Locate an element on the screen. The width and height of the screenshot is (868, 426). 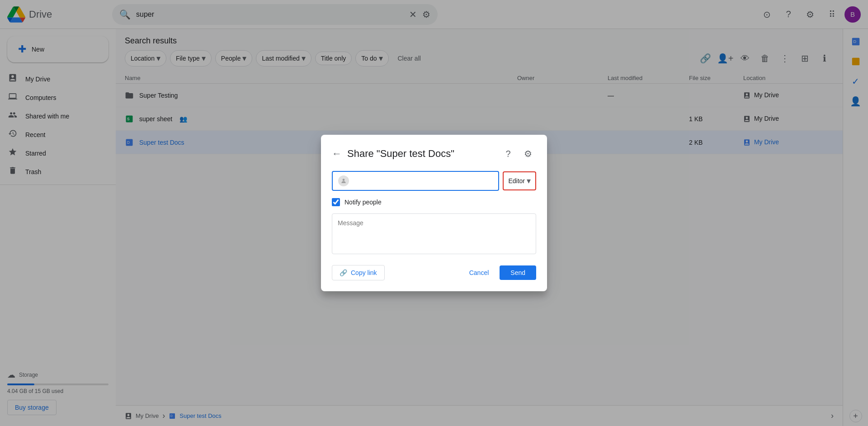
modal-title: Share "Super test Docs" is located at coordinates (401, 154).